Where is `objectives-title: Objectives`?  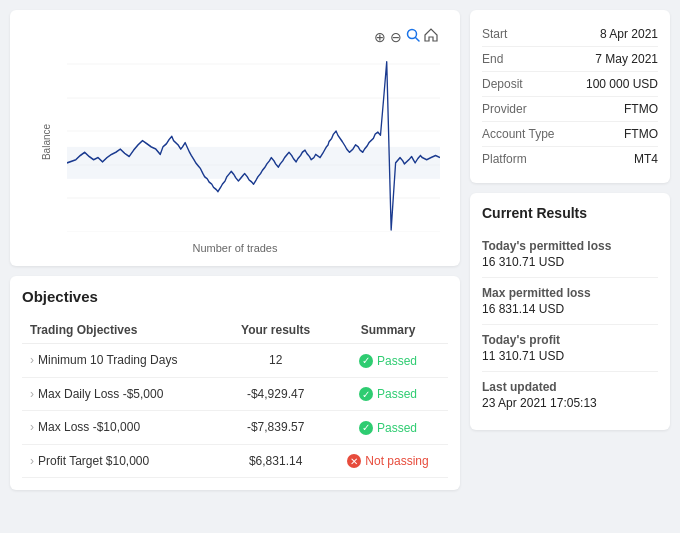 objectives-title: Objectives is located at coordinates (235, 296).